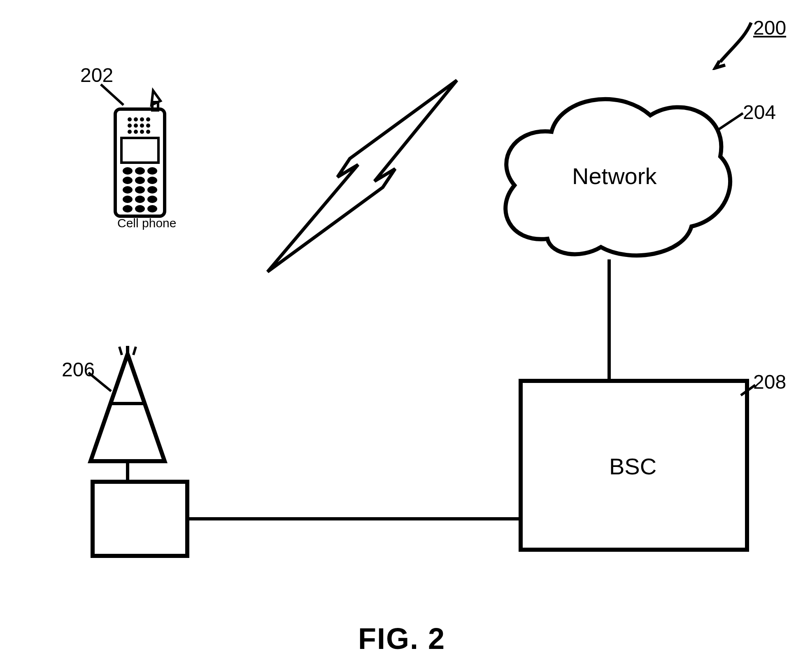  I want to click on ref-network-leader, so click(733, 124).